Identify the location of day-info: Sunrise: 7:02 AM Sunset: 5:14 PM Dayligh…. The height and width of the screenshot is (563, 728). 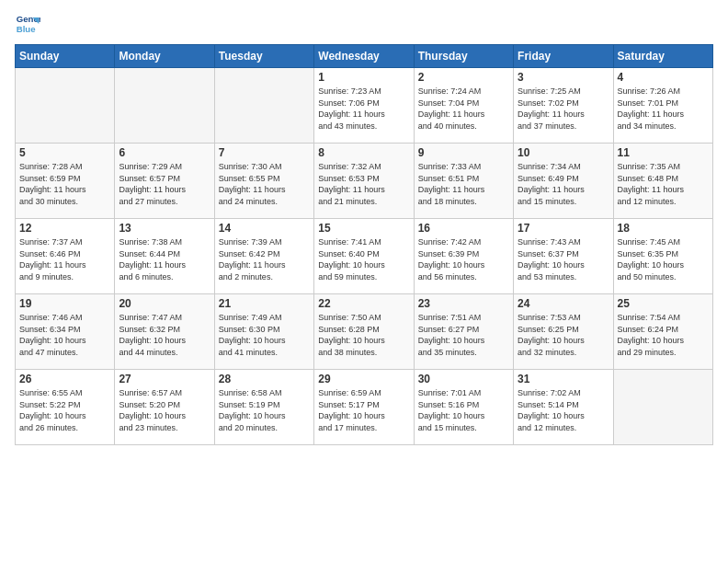
(563, 410).